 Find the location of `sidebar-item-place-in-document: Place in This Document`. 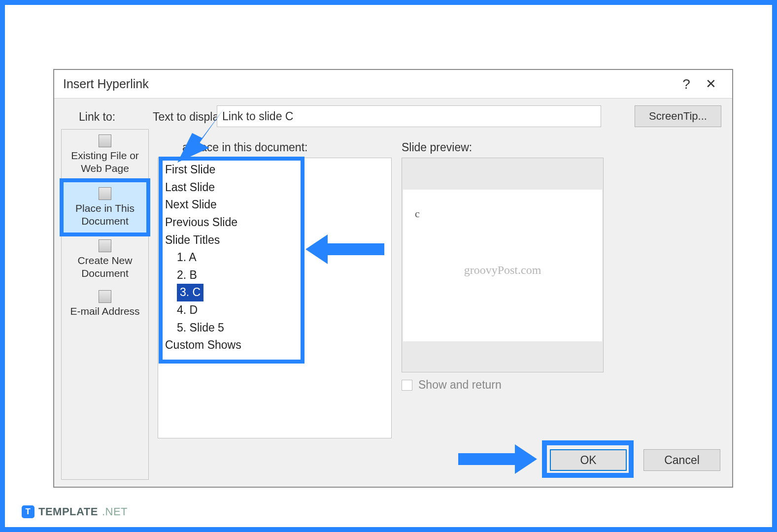

sidebar-item-place-in-document: Place in This Document is located at coordinates (105, 208).